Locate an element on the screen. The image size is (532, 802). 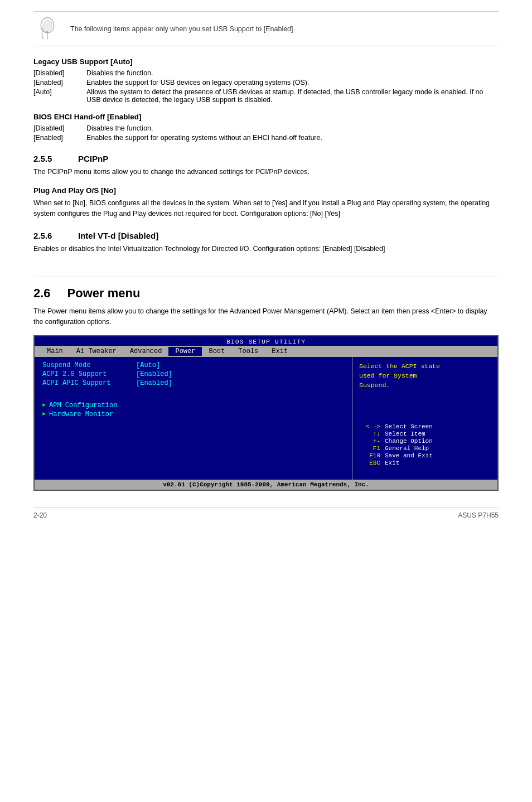
bios-menu-tools: Tools is located at coordinates (248, 351).